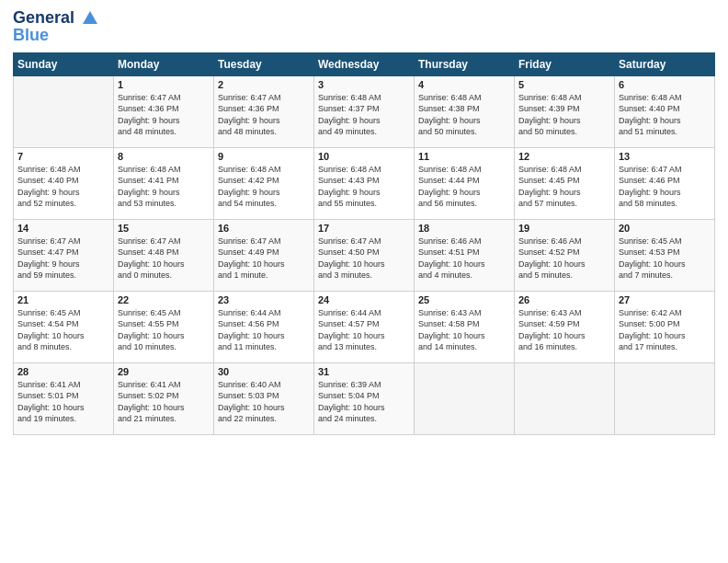  What do you see at coordinates (364, 329) in the screenshot?
I see `day-info: Sunrise: 6:44 AMSunset: 4:57 PMDaylight:…` at bounding box center [364, 329].